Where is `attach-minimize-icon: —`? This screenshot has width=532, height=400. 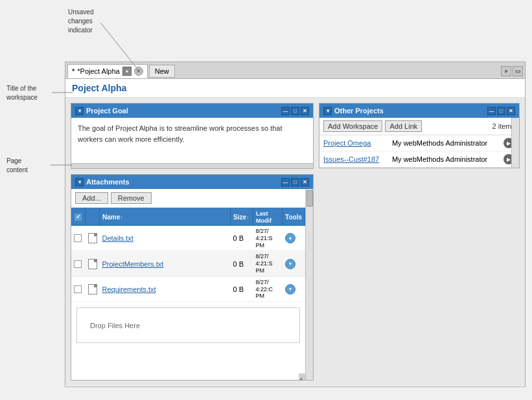 attach-minimize-icon: — is located at coordinates (285, 183).